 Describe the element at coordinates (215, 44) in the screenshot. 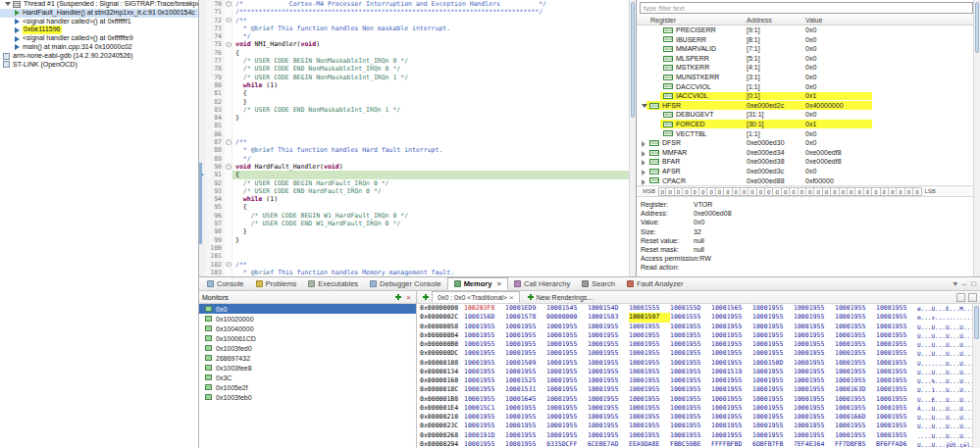

I see `line-number: 75` at that location.